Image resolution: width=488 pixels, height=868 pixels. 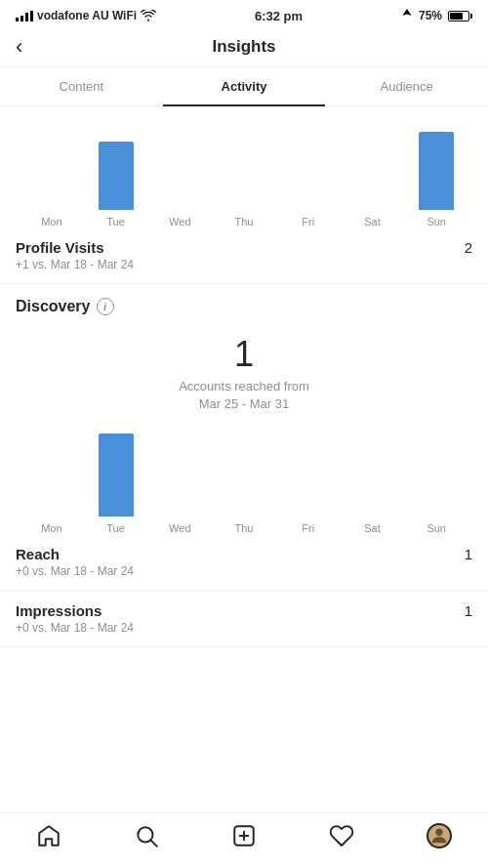 What do you see at coordinates (308, 222) in the screenshot?
I see `label-fri: Fri` at bounding box center [308, 222].